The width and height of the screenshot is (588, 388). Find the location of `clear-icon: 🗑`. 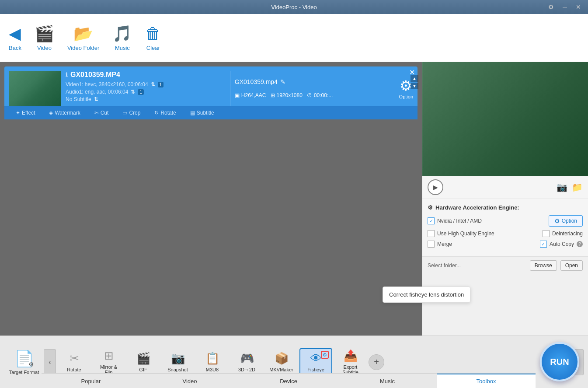

clear-icon: 🗑 is located at coordinates (153, 34).